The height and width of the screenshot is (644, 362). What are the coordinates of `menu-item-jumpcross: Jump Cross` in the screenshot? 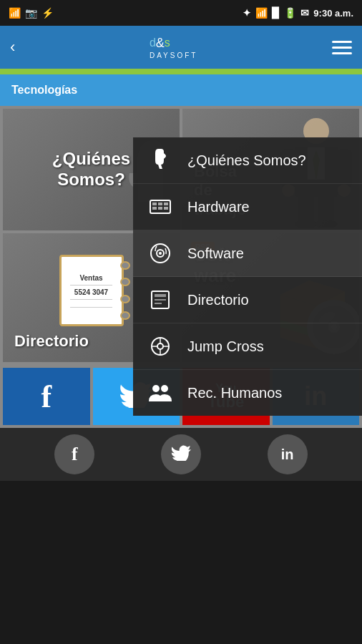 It's located at (248, 346).